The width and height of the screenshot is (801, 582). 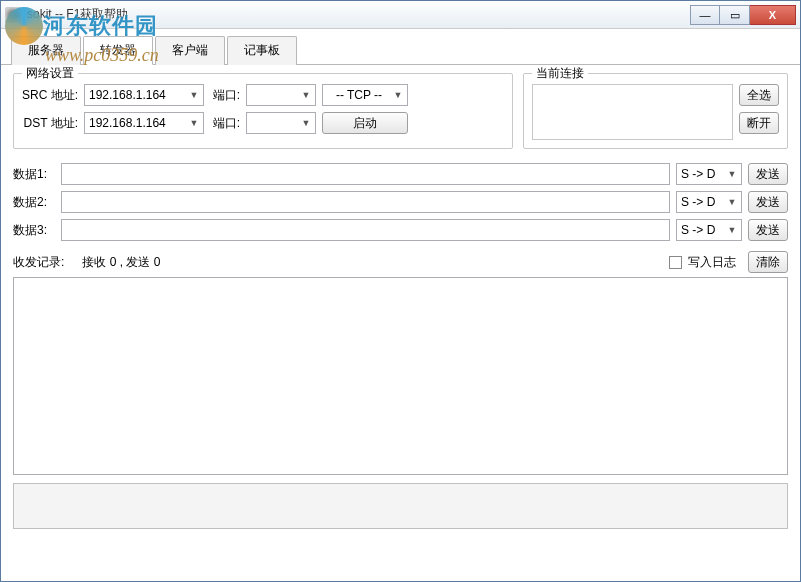 What do you see at coordinates (366, 202) in the screenshot?
I see `data2-input` at bounding box center [366, 202].